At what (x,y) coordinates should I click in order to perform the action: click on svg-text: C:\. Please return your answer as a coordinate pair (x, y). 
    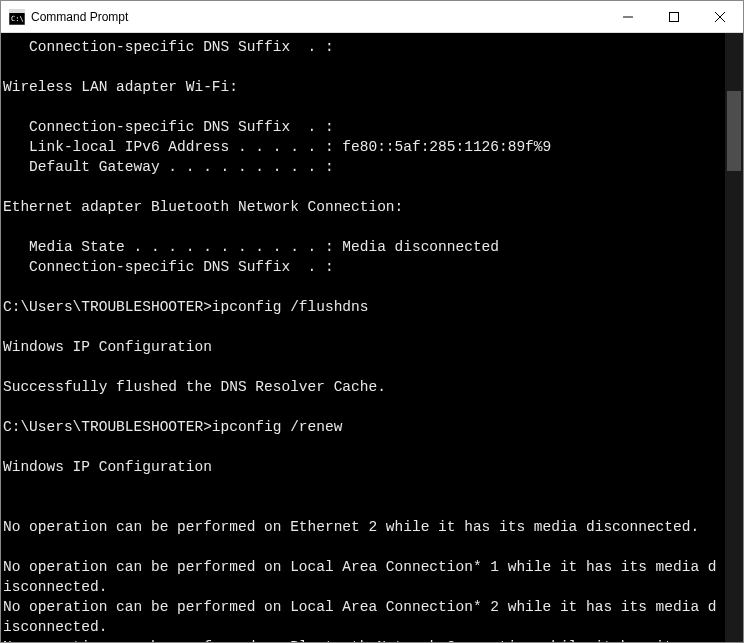
    Looking at the image, I should click on (18, 19).